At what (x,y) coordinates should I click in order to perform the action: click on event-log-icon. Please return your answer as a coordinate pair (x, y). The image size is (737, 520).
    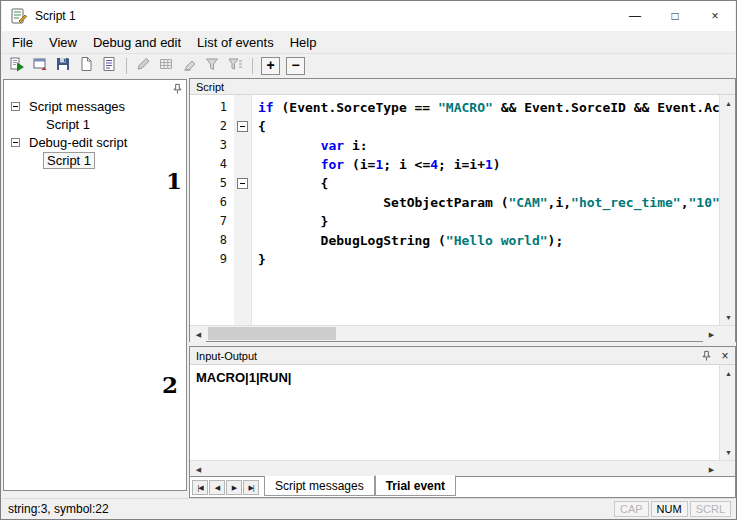
    Looking at the image, I should click on (109, 66).